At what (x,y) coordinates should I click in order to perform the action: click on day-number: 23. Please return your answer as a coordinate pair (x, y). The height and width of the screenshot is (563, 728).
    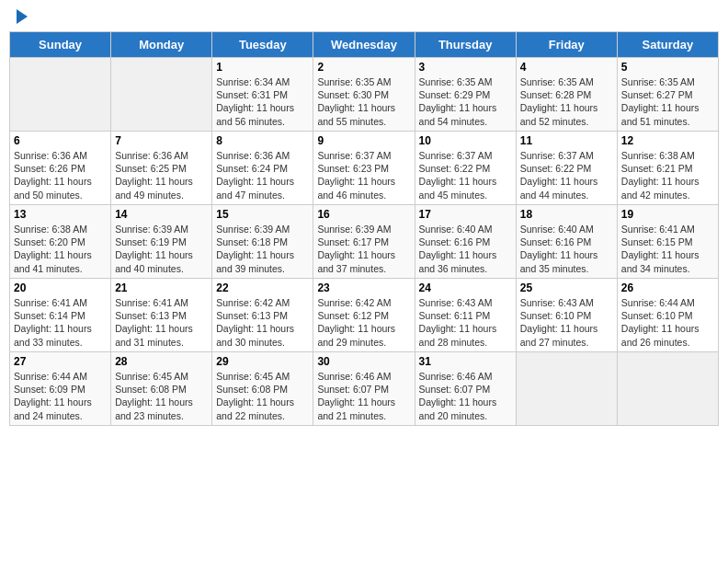
    Looking at the image, I should click on (364, 288).